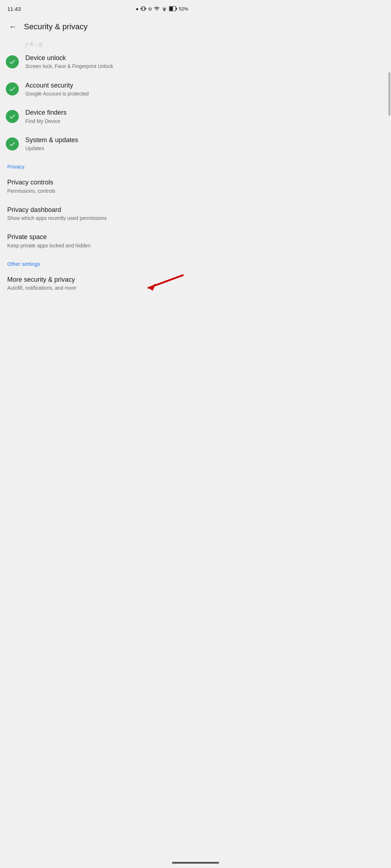 The width and height of the screenshot is (391, 868). Describe the element at coordinates (98, 237) in the screenshot. I see `private-space-title: Private space` at that location.